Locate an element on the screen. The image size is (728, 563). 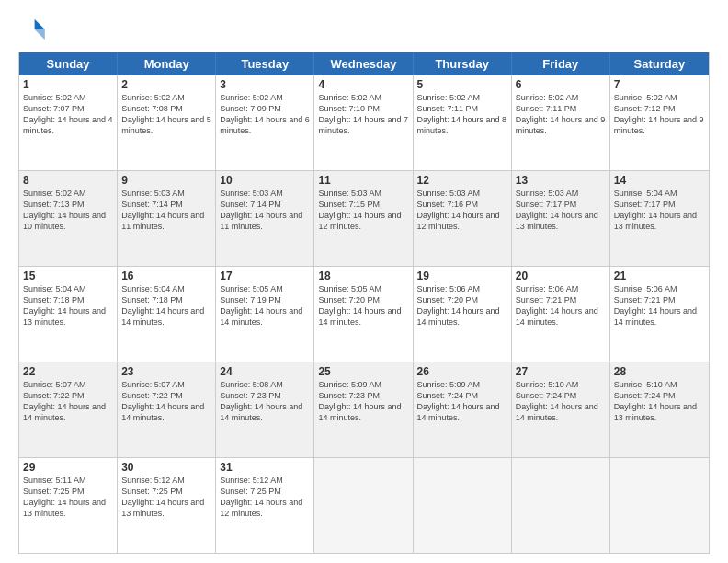
cell-info: Sunrise: 5:08 AMSunset: 7:23 PMDaylight:… is located at coordinates (265, 401).